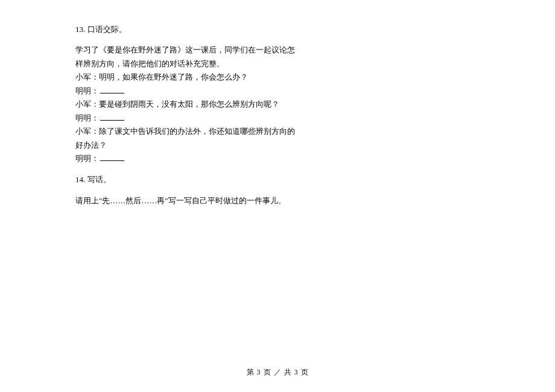 Image resolution: width=555 pixels, height=392 pixels. What do you see at coordinates (192, 77) in the screenshot?
I see `q13-line-3: 小军：明明，如果你在野外迷了路，你会怎么办？` at bounding box center [192, 77].